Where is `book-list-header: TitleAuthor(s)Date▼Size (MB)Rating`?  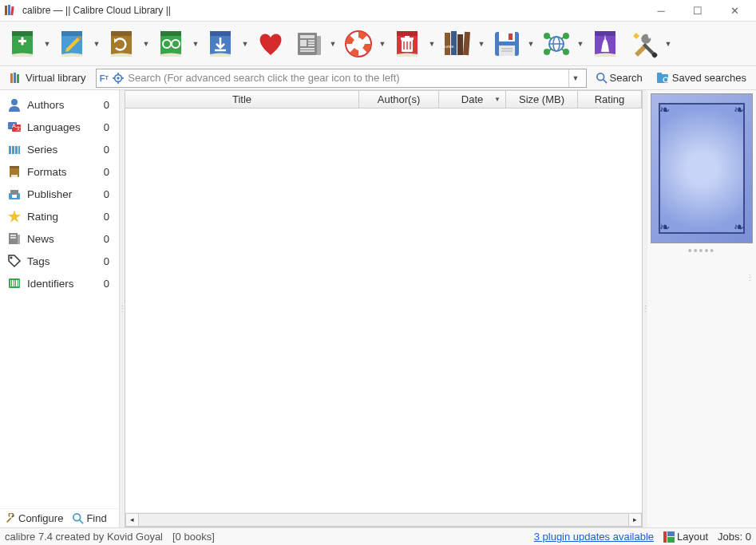 book-list-header: TitleAuthor(s)Date▼Size (MB)Rating is located at coordinates (383, 100).